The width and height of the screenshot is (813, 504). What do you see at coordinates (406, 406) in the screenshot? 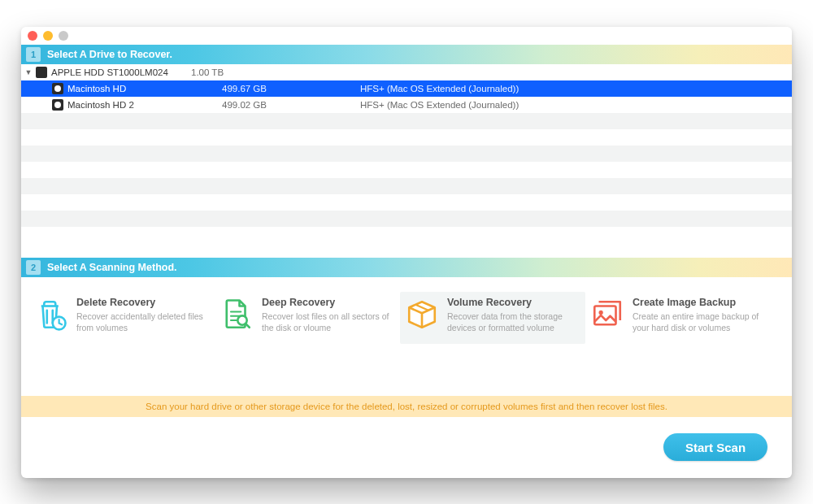
I see `hint-bar: Scan your hard drive or other storage de…` at bounding box center [406, 406].